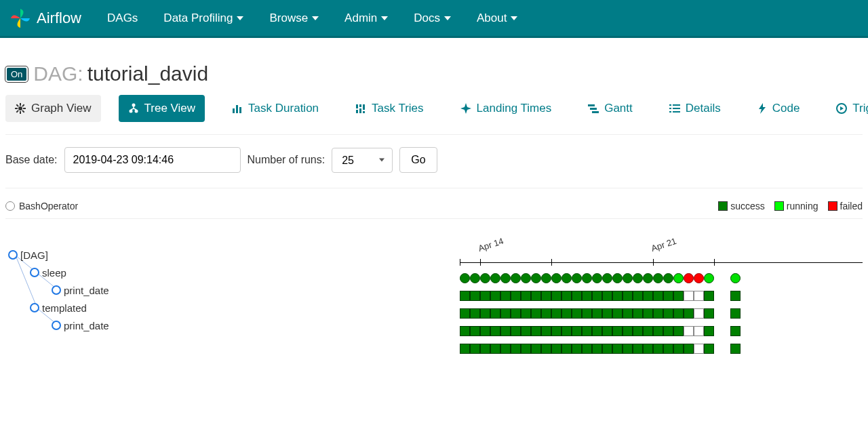  What do you see at coordinates (162, 108) in the screenshot?
I see `tab-tree-view: Tree View` at bounding box center [162, 108].